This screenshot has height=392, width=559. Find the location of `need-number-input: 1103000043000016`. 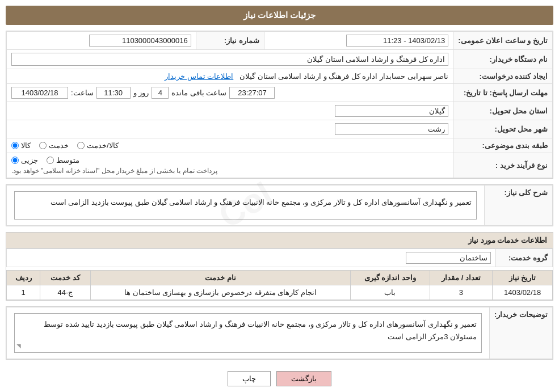

need-number-input: 1103000043000016 is located at coordinates (140, 41).